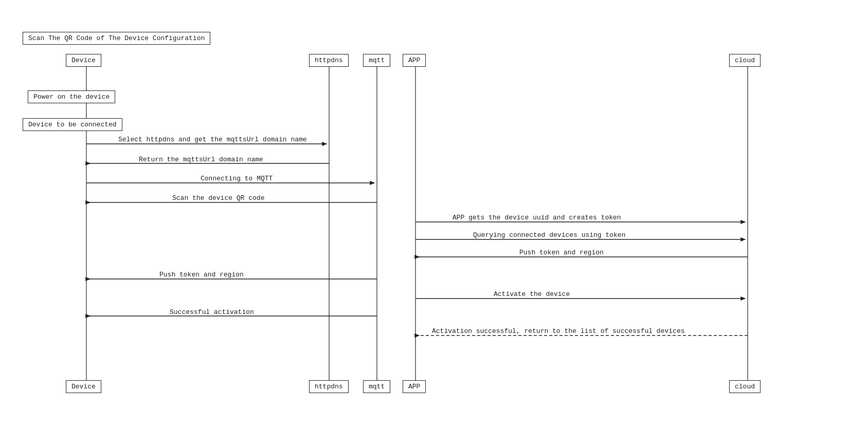 The image size is (868, 447). What do you see at coordinates (71, 97) in the screenshot?
I see `note-power: Power on the device` at bounding box center [71, 97].